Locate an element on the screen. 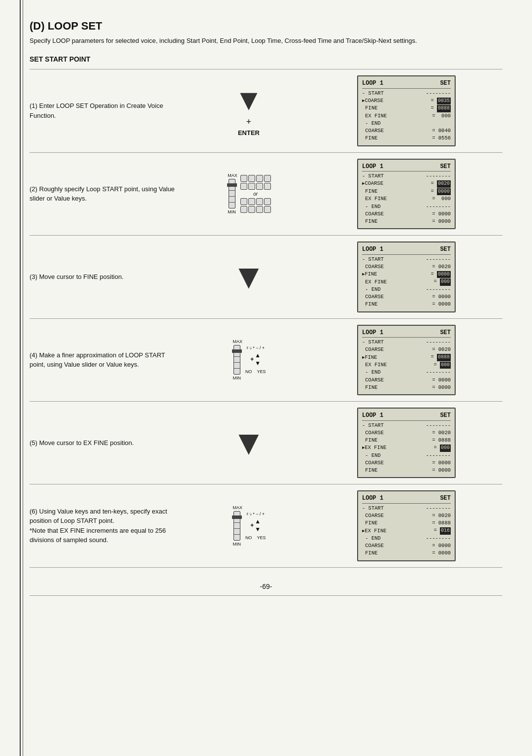  step-text-2: (2) Roughly specify Loop START point, us… is located at coordinates (108, 194).